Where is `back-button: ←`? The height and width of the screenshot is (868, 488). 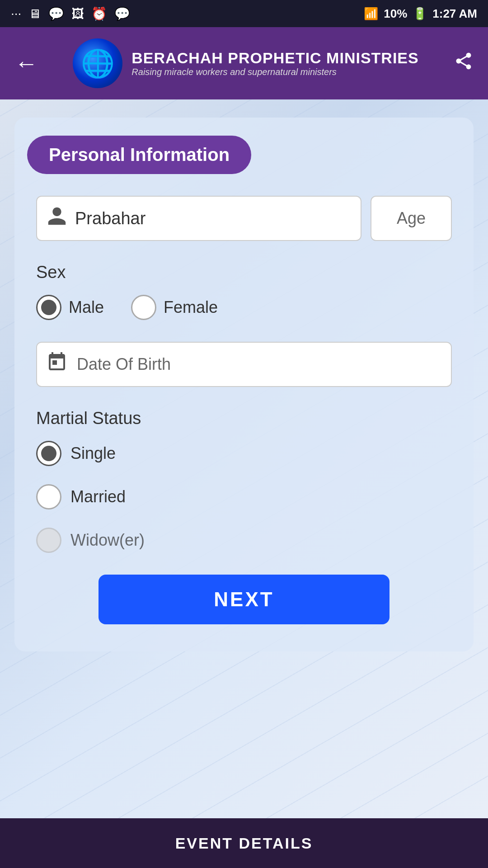 back-button: ← is located at coordinates (26, 63).